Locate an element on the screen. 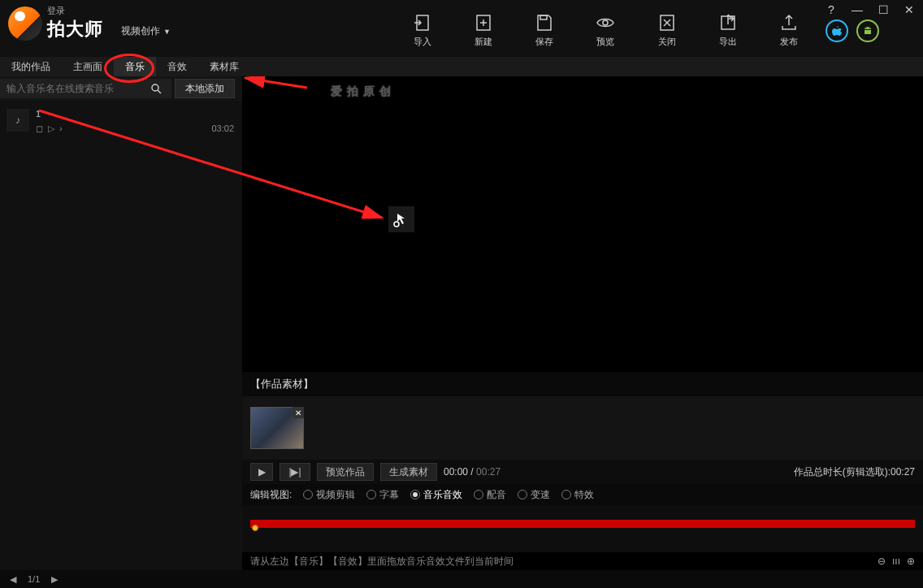  music-stop-icon: ◻ is located at coordinates (39, 128).